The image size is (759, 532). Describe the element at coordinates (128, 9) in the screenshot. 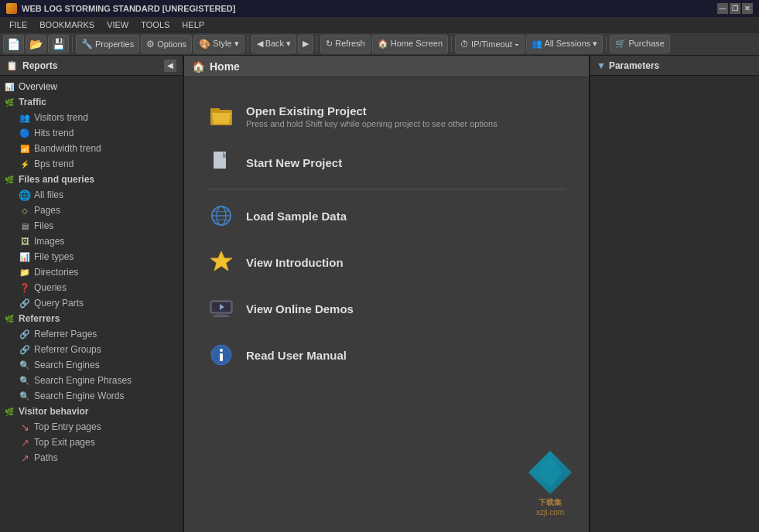

I see `app-title: WEB LOG STORMING STANDARD [UNREGISTERED]` at that location.